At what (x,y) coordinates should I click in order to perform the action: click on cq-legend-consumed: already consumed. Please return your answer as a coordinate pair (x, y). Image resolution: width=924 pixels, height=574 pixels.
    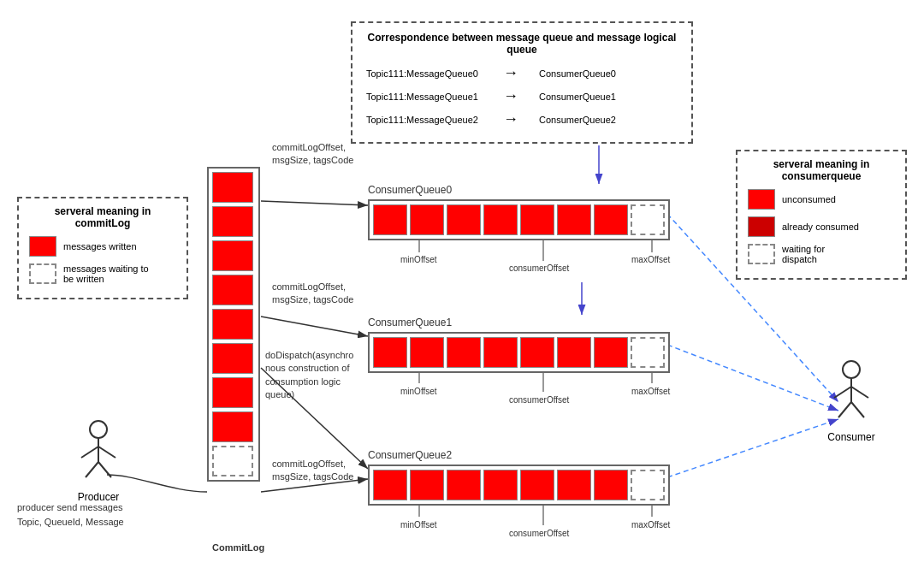
    Looking at the image, I should click on (821, 227).